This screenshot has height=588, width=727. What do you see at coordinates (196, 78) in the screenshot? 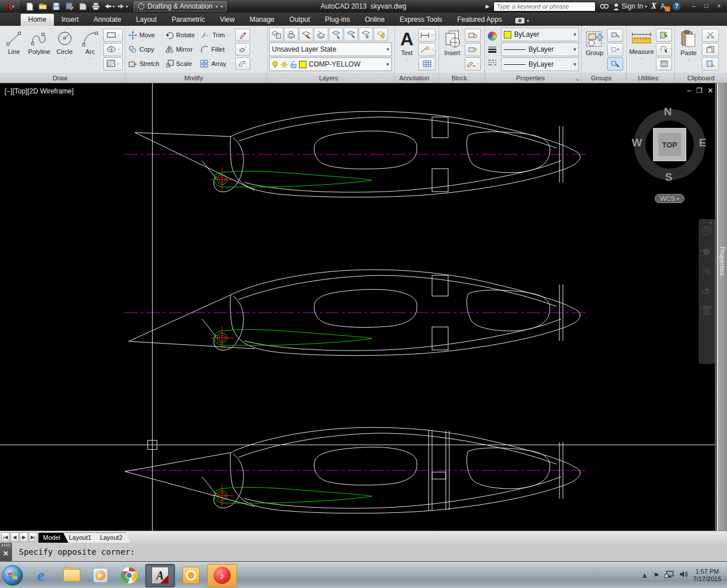
I see `panel-label-modify: Modify▾` at bounding box center [196, 78].